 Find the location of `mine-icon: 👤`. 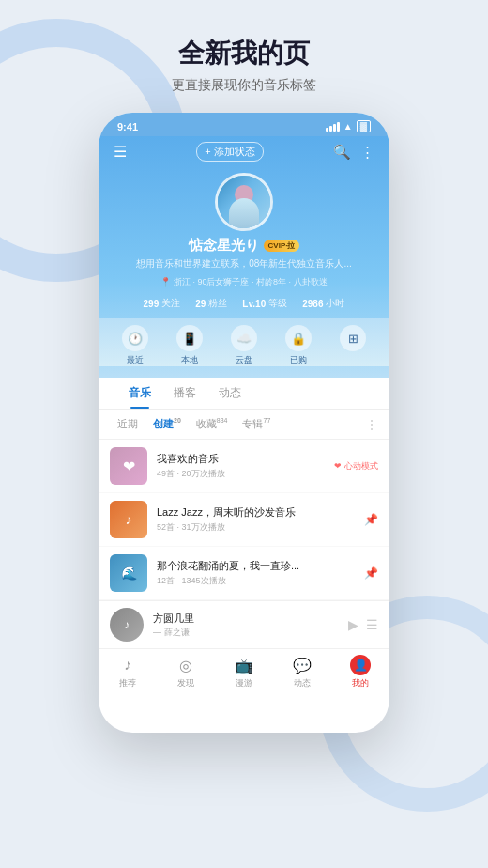

mine-icon: 👤 is located at coordinates (360, 665).